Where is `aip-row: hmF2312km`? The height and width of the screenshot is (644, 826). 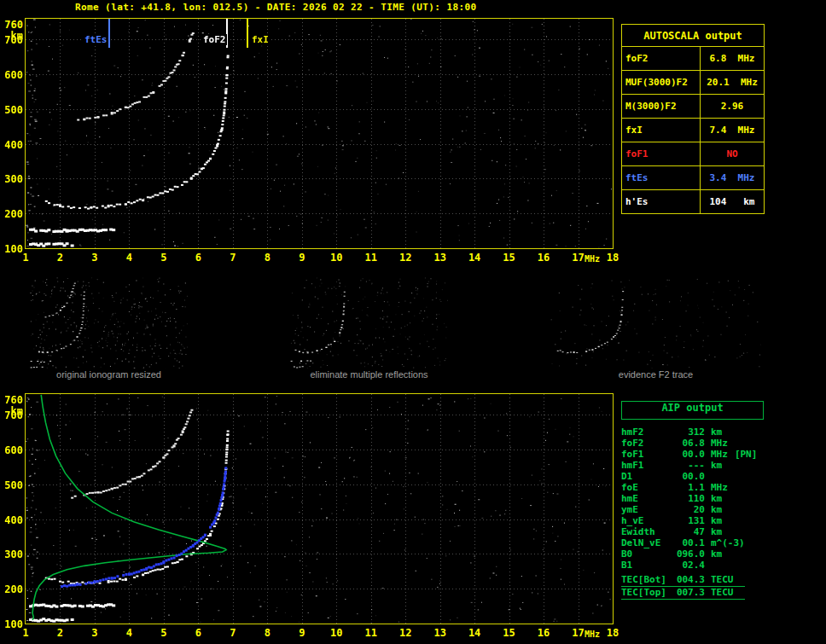 aip-row: hmF2312km is located at coordinates (683, 432).